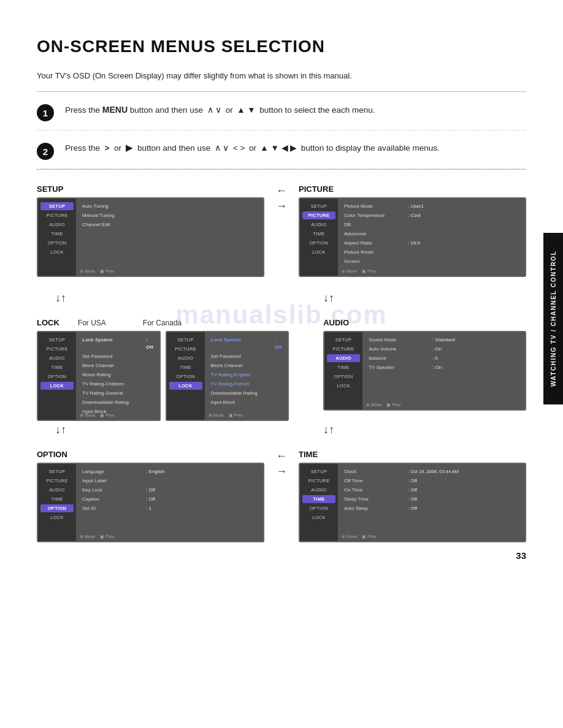 Image resolution: width=563 pixels, height=728 pixels. Describe the element at coordinates (432, 216) in the screenshot. I see `picture-row-2: Color Temperature: Cool` at that location.